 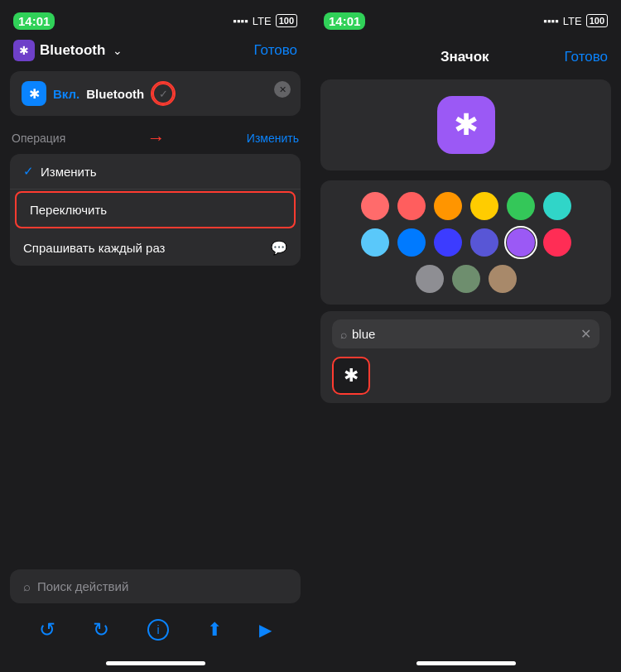 I want to click on left-done-button: Готово, so click(x=277, y=50).